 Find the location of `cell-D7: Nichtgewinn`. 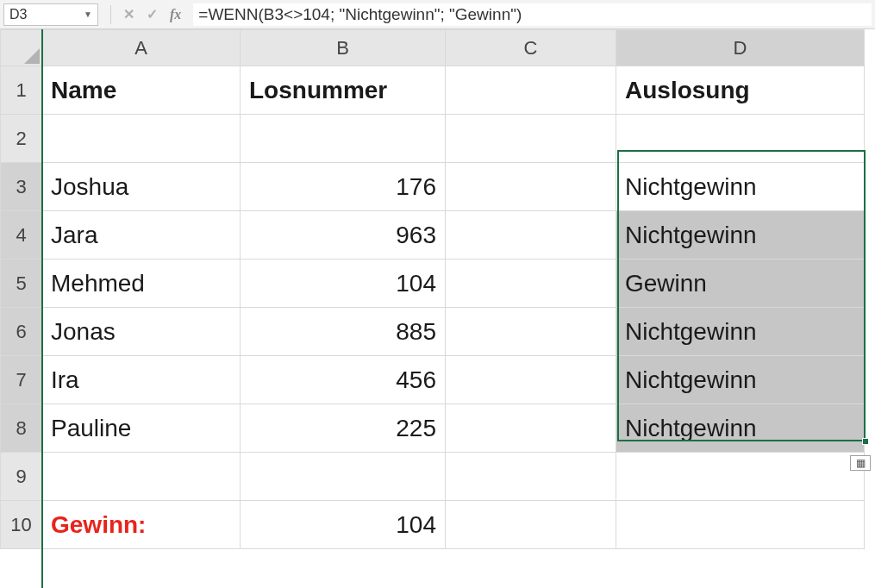

cell-D7: Nichtgewinn is located at coordinates (741, 380).